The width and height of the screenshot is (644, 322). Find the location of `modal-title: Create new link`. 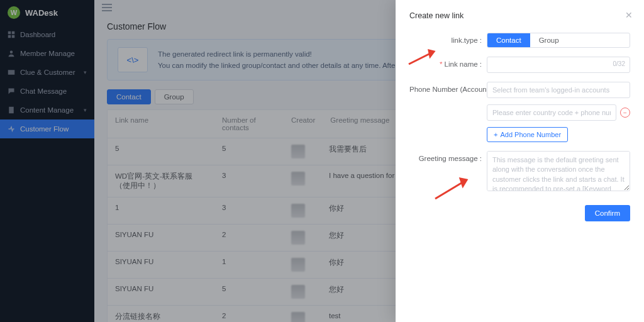

modal-title: Create new link is located at coordinates (519, 16).